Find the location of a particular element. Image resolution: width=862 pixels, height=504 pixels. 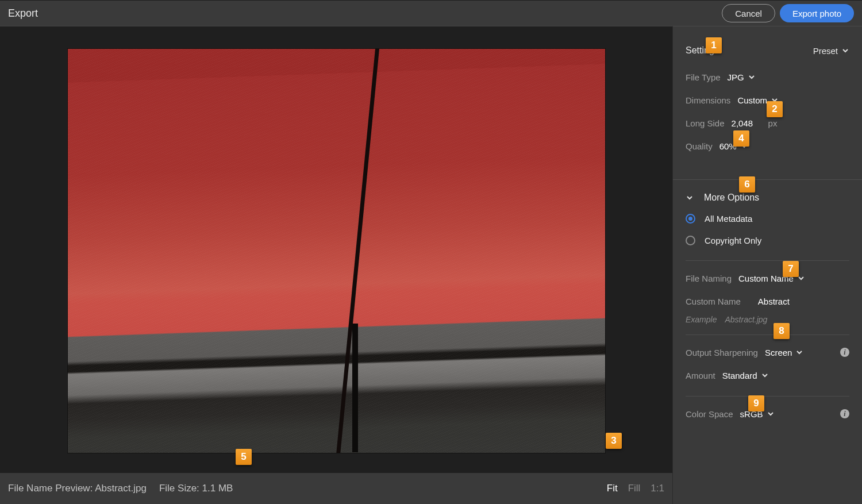

more-options-heading: More Options is located at coordinates (732, 198).